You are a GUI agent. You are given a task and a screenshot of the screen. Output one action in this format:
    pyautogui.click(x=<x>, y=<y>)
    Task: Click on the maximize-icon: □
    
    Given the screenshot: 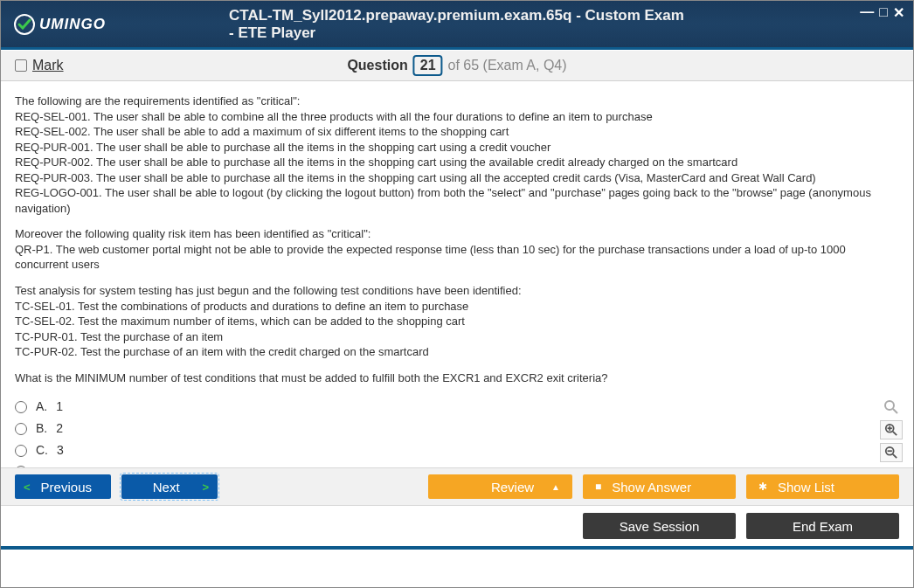 What is the action you would take?
    pyautogui.click(x=883, y=12)
    